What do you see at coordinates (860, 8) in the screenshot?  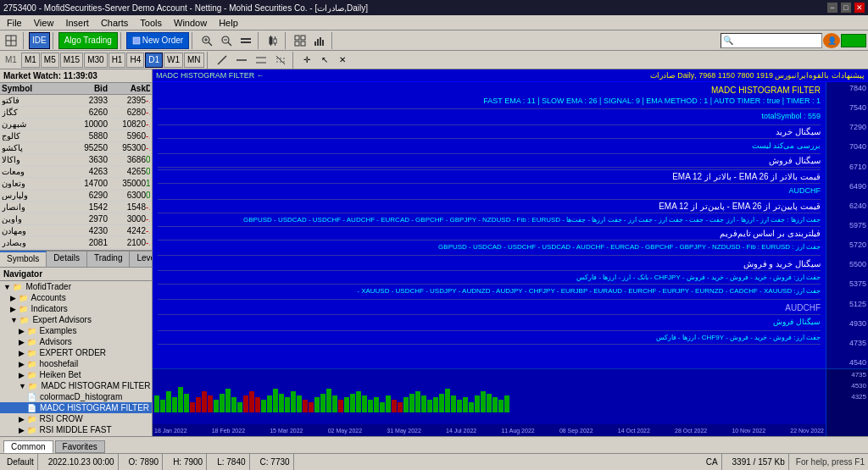 I see `close-button: ✕` at bounding box center [860, 8].